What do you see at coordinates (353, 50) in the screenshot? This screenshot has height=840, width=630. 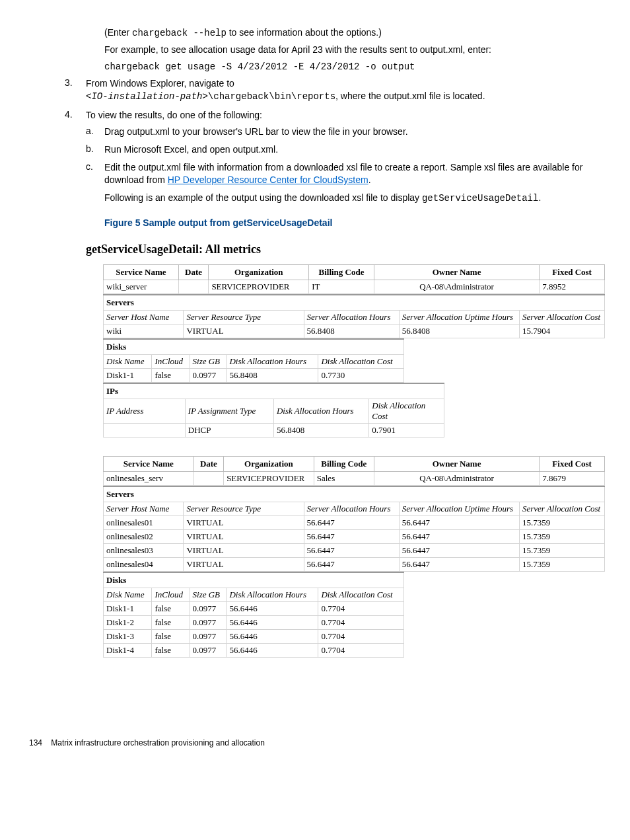 I see `intro-p2: For example, to see allocation usage dat…` at bounding box center [353, 50].